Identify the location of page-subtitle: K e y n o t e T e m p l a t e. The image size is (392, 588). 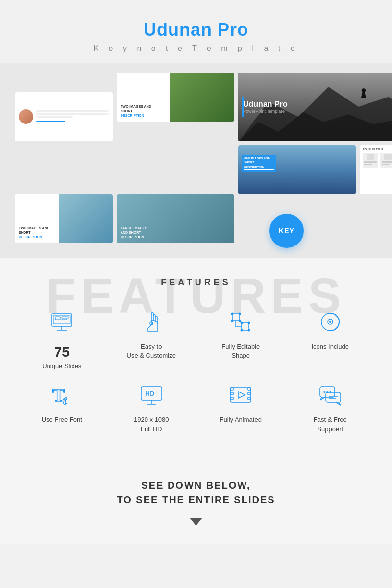
(196, 49).